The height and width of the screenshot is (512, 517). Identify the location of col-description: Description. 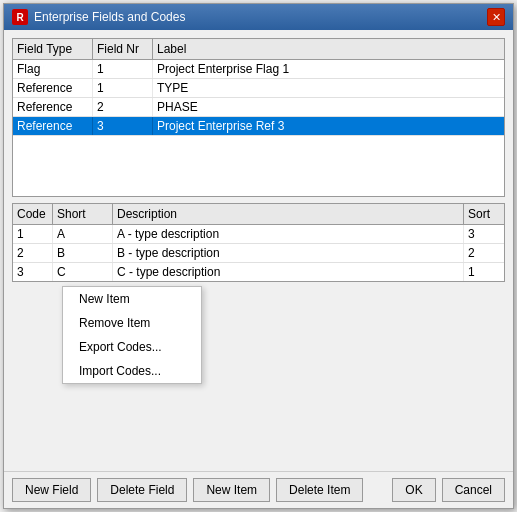
(288, 214).